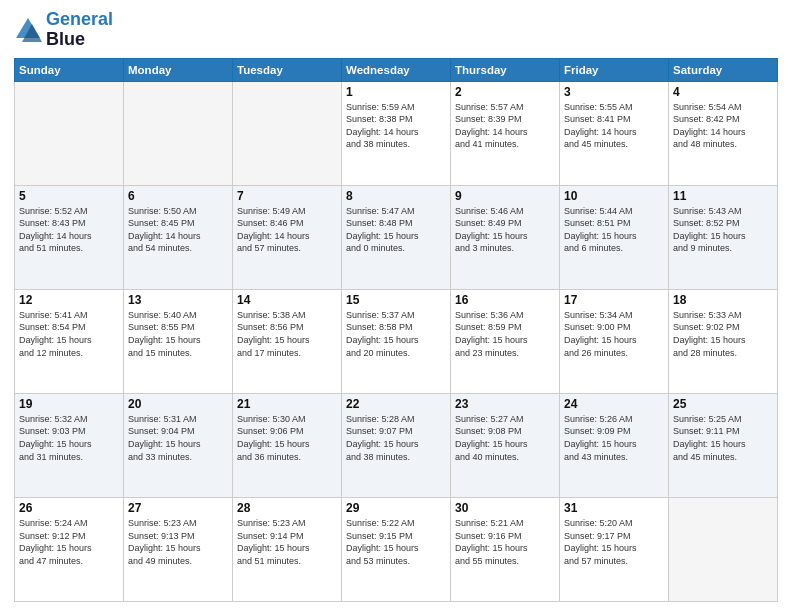 The image size is (792, 612). Describe the element at coordinates (178, 404) in the screenshot. I see `day-number: 20` at that location.